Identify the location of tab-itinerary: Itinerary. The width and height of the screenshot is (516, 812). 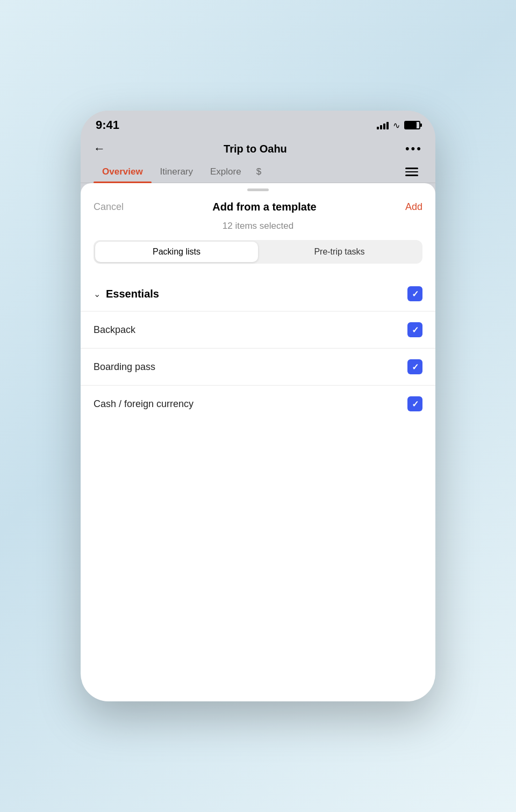
(176, 172).